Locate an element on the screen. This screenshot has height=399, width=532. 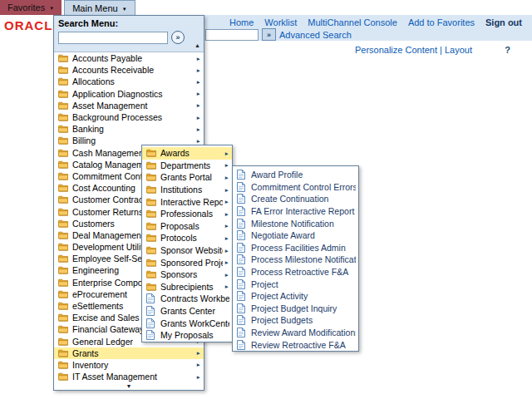
help-icon: ? is located at coordinates (507, 50).